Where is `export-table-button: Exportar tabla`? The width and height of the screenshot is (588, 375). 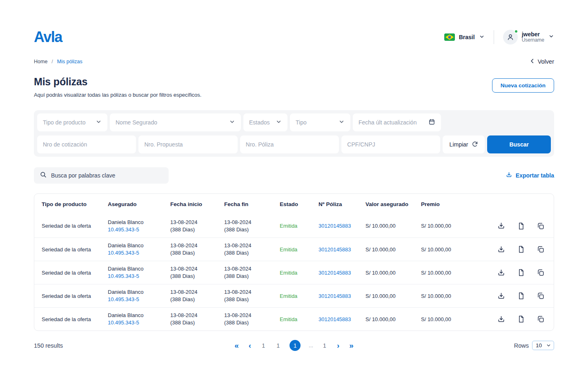 export-table-button: Exportar tabla is located at coordinates (530, 175).